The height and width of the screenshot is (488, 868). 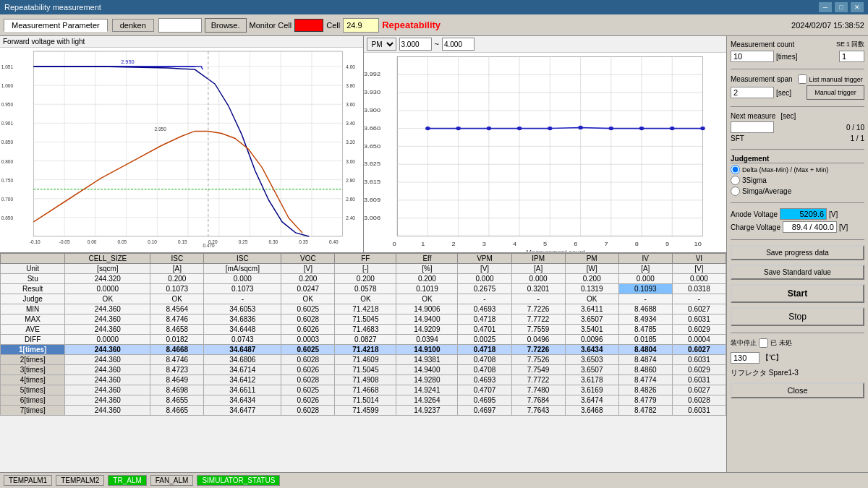 I want to click on start-button: Start, so click(x=797, y=294).